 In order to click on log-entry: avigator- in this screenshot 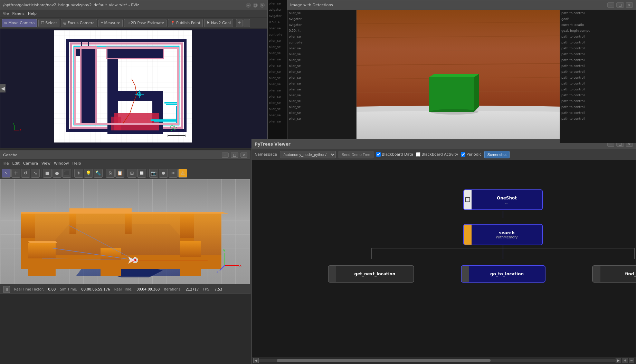, I will do `click(322, 19)`.